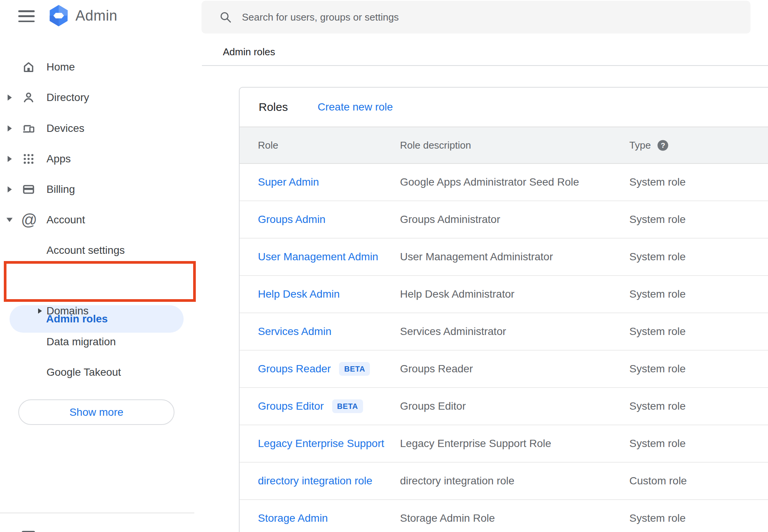  Describe the element at coordinates (294, 369) in the screenshot. I see `role-link: Groups Reader` at that location.